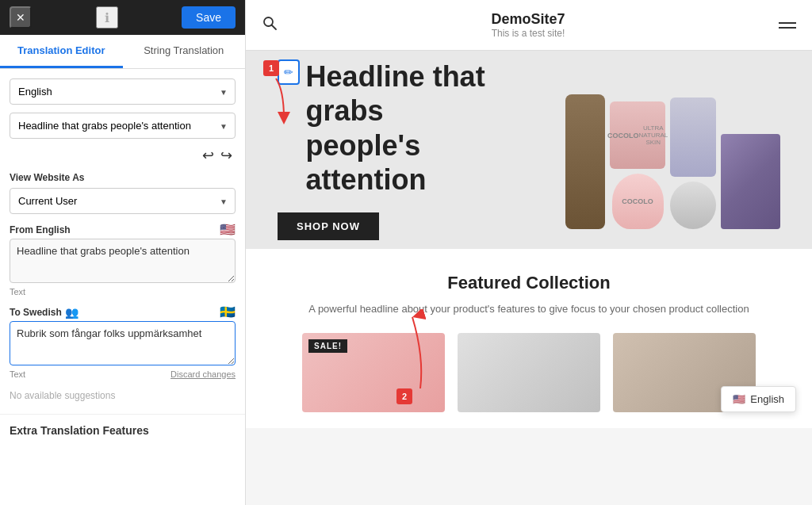  What do you see at coordinates (228, 230) in the screenshot?
I see `us-flag-icon: 🇺🇸` at bounding box center [228, 230].